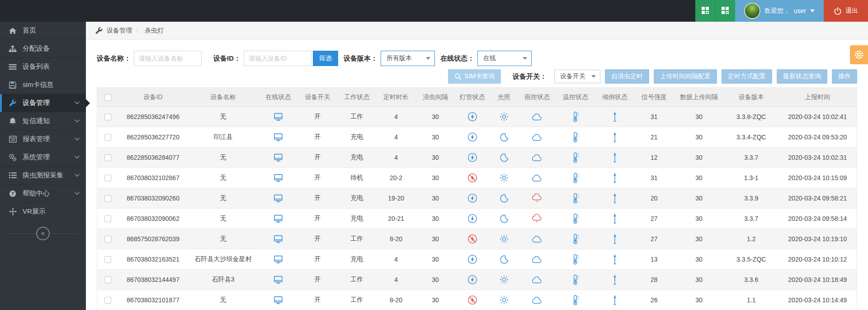 The height and width of the screenshot is (310, 868). Describe the element at coordinates (396, 178) in the screenshot. I see `timer-duration-cell: 20-2` at that location.